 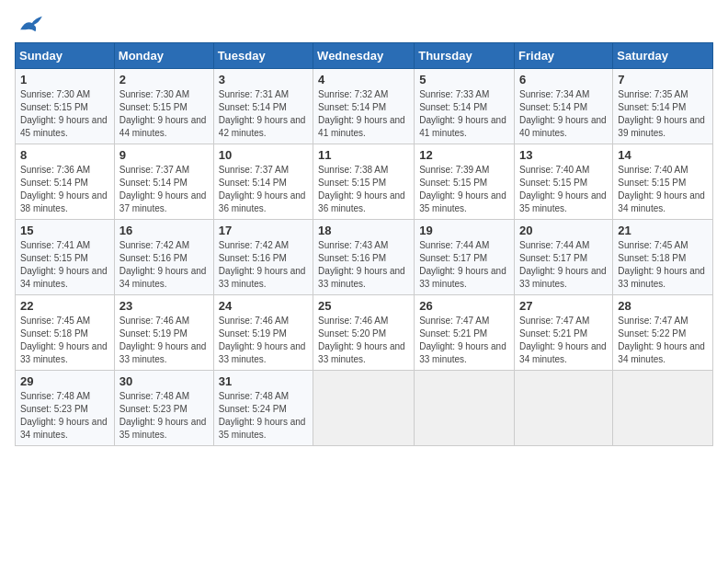 I want to click on header-thursday: Thursday, so click(x=465, y=56).